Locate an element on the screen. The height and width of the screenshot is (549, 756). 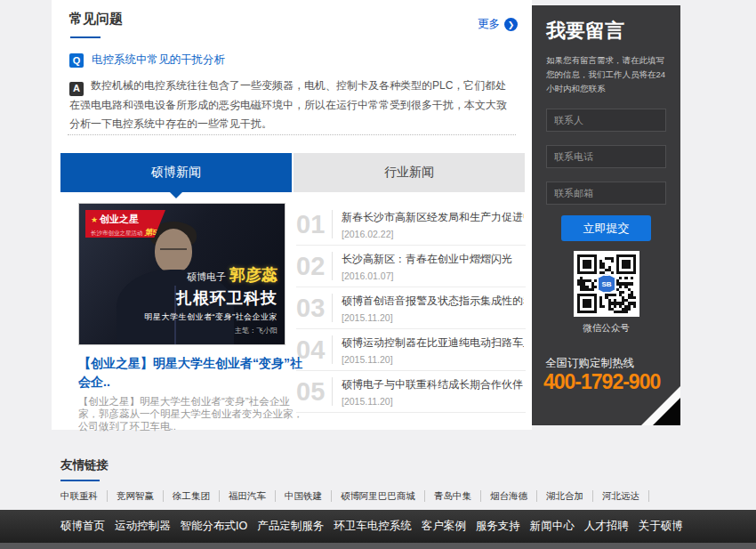
news-list-item: 05 硕博电子与中联重科结成长期合作伙伴[2015.11.20] is located at coordinates (411, 392).